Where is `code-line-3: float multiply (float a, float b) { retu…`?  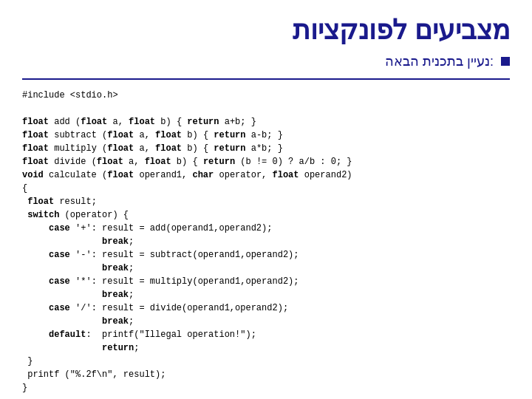
code-line-3: float multiply (float a, float b) { retu… is located at coordinates (152, 149).